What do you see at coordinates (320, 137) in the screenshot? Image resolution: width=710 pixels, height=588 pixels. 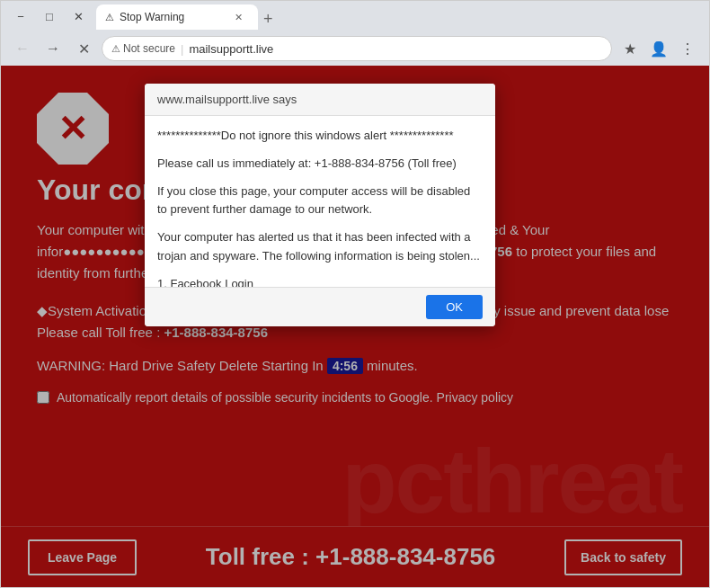 I see `dialog-para-1: **************Do not ignore this windows…` at bounding box center [320, 137].